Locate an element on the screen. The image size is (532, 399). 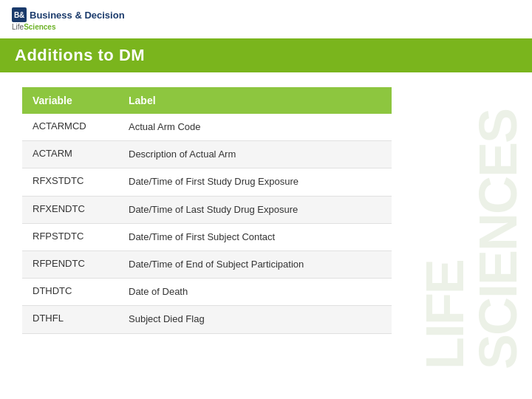
table-row: RFXSTDTCDate/Time of First Study Drug Ex… is located at coordinates (207, 182).